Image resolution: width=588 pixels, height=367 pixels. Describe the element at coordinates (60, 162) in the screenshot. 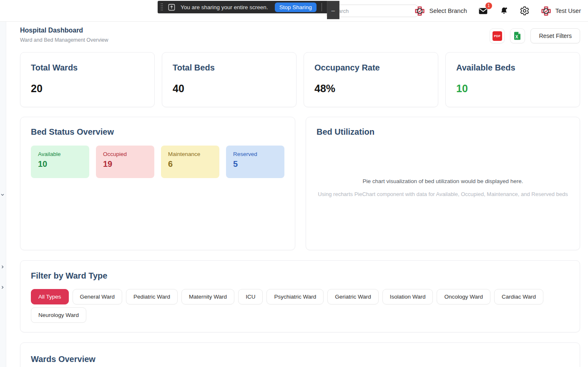

I see `bed-status-chip: Available10` at that location.